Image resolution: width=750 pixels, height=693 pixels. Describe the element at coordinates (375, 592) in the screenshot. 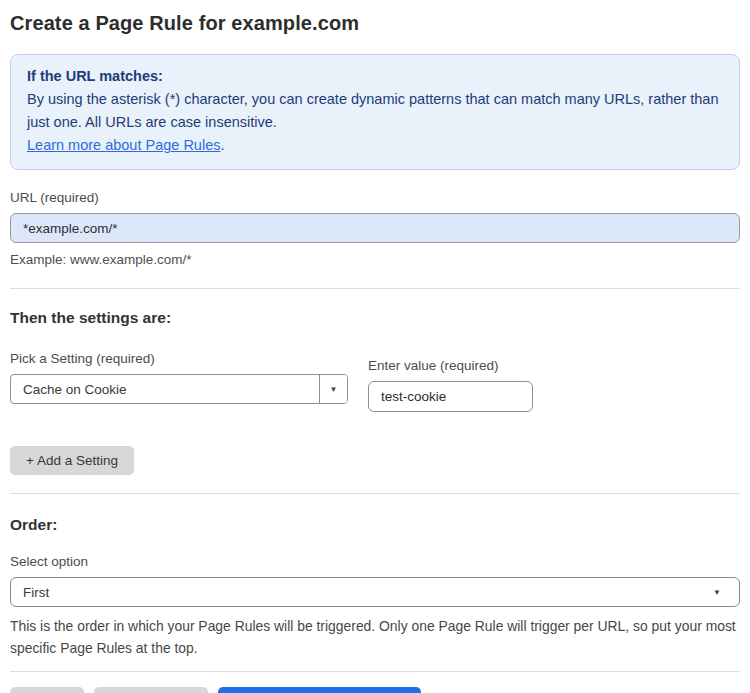

I see `order-select: First ▼` at that location.